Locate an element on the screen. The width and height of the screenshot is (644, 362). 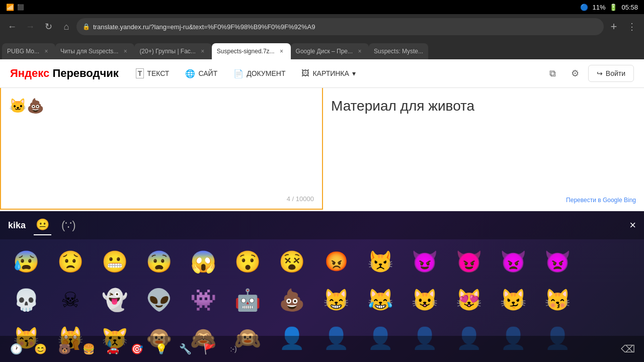
emoji-heart-eyes-cat: 😻 is located at coordinates (469, 300).